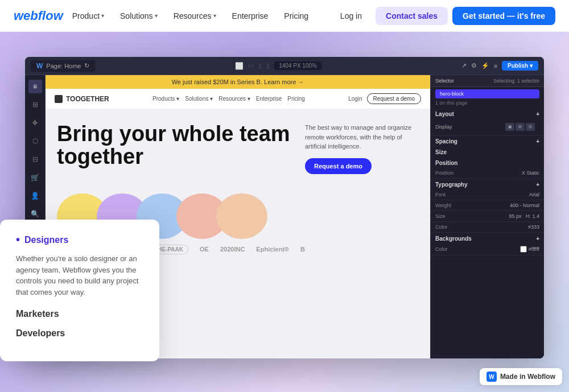  I want to click on layers-icon: ≡, so click(35, 86).